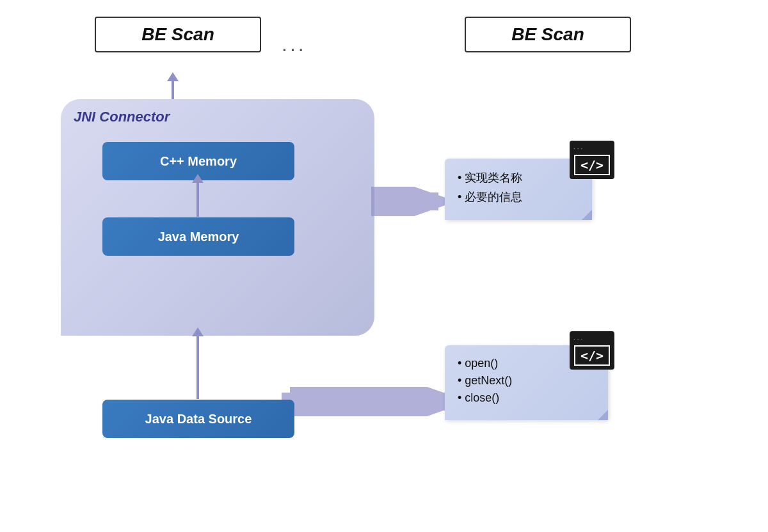  What do you see at coordinates (122, 117) in the screenshot?
I see `jni-connector-label: JNI Connector` at bounding box center [122, 117].